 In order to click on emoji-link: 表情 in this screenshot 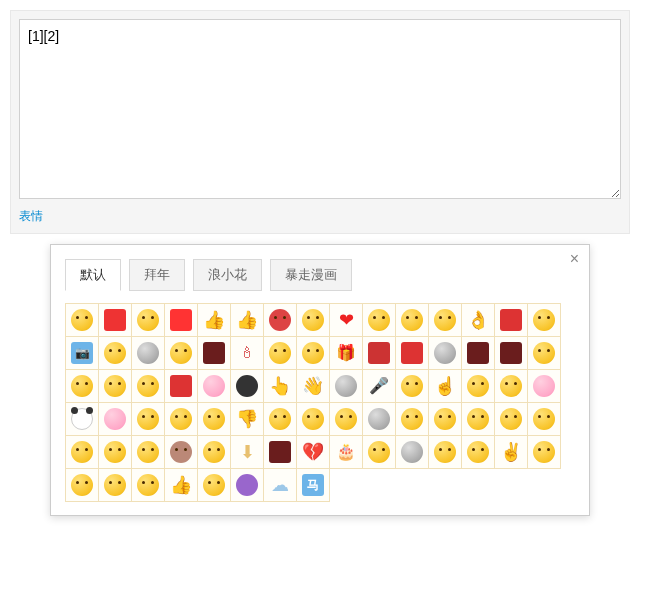, I will do `click(31, 216)`.